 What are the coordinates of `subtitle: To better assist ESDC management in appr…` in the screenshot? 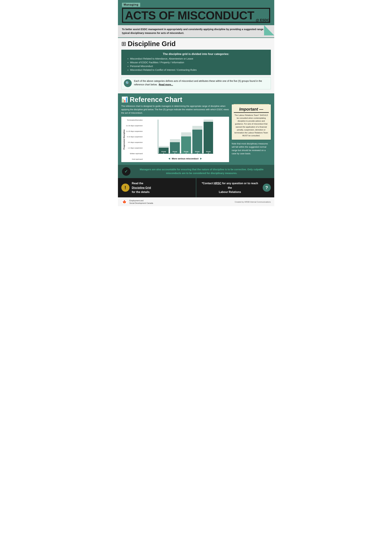 It's located at (196, 32).